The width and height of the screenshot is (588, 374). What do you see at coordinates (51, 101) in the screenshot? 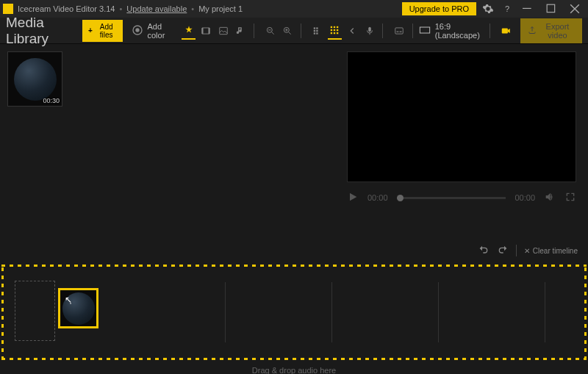
I see `media-duration: 00:30` at bounding box center [51, 101].